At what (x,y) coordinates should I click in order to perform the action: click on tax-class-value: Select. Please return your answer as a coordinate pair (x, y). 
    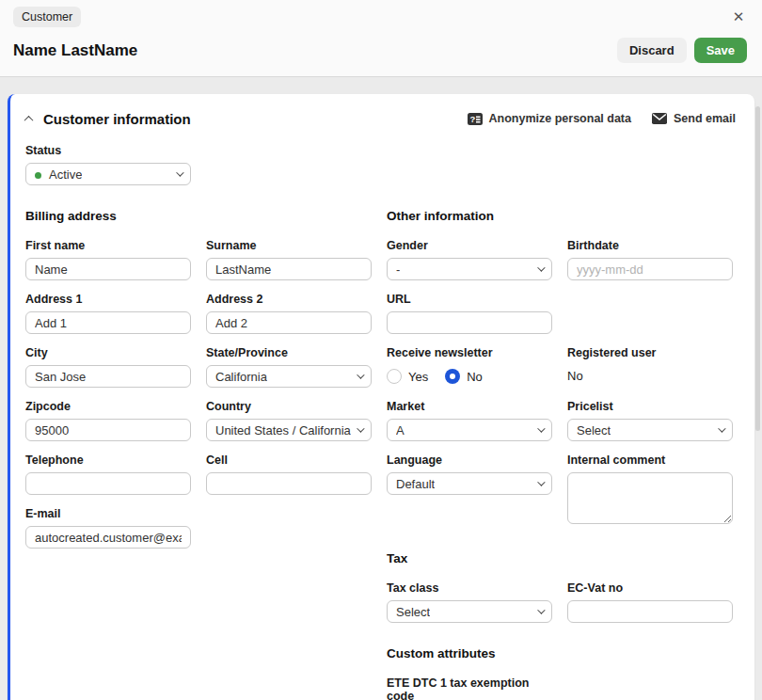
    Looking at the image, I should click on (413, 612).